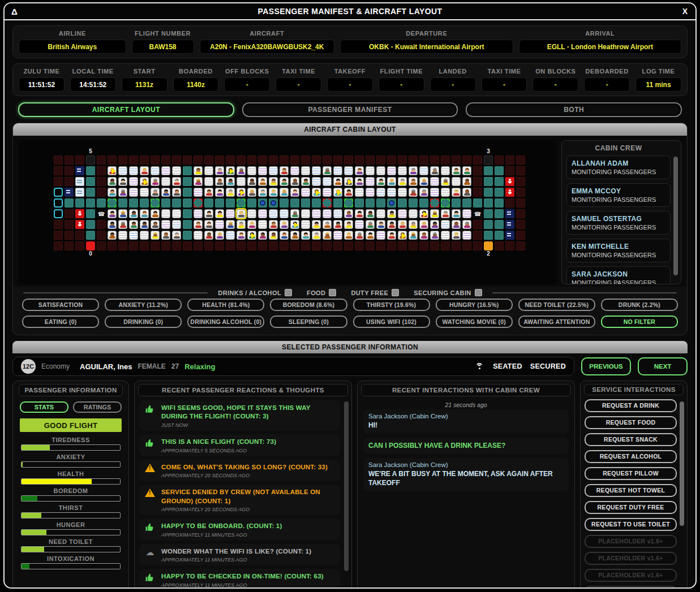  What do you see at coordinates (630, 508) in the screenshot?
I see `service-button: REQUEST DUTY FREE` at bounding box center [630, 508].